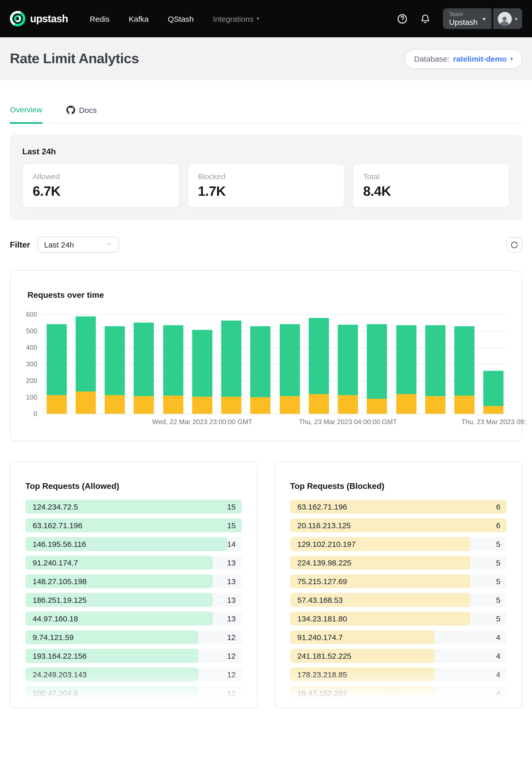  I want to click on list-item: 63.162.71.1966, so click(398, 507).